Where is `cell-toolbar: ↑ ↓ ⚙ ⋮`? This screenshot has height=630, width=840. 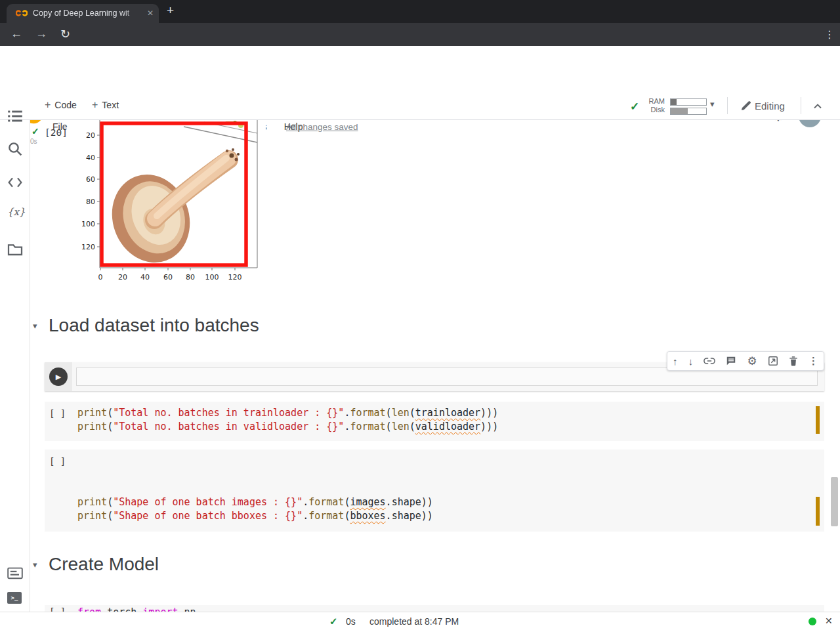
cell-toolbar: ↑ ↓ ⚙ ⋮ is located at coordinates (746, 361).